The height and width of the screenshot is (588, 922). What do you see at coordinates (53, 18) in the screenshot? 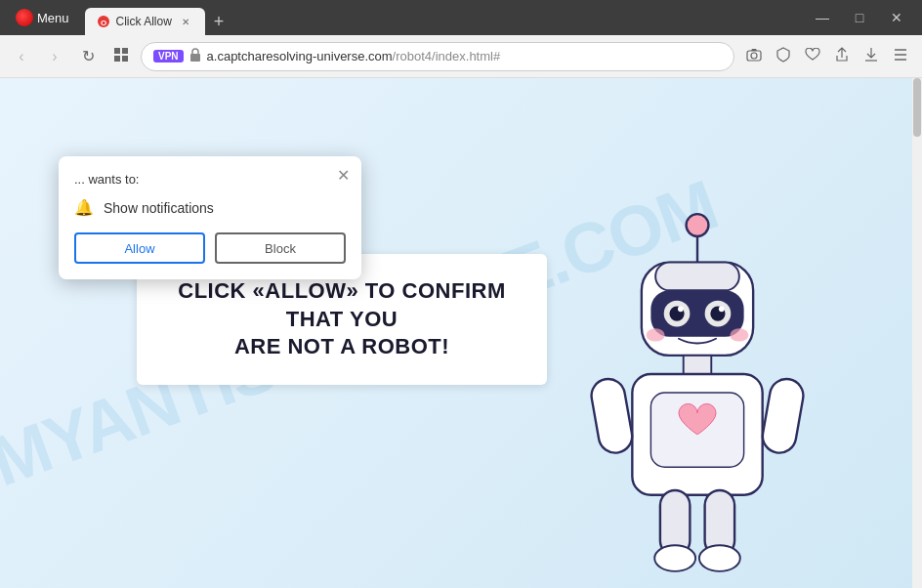
I see `opera-menu-label: Menu` at bounding box center [53, 18].